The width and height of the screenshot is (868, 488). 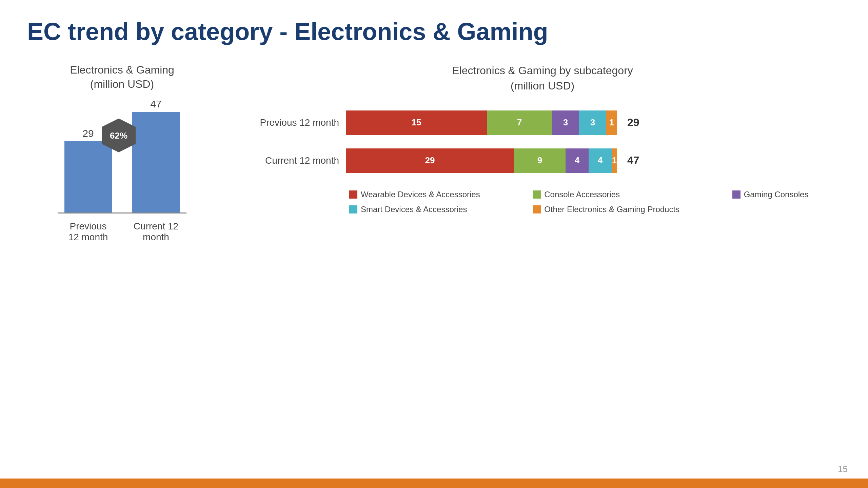 I want to click on page-title: EC trend by category - Electronics & Gam…, so click(x=434, y=28).